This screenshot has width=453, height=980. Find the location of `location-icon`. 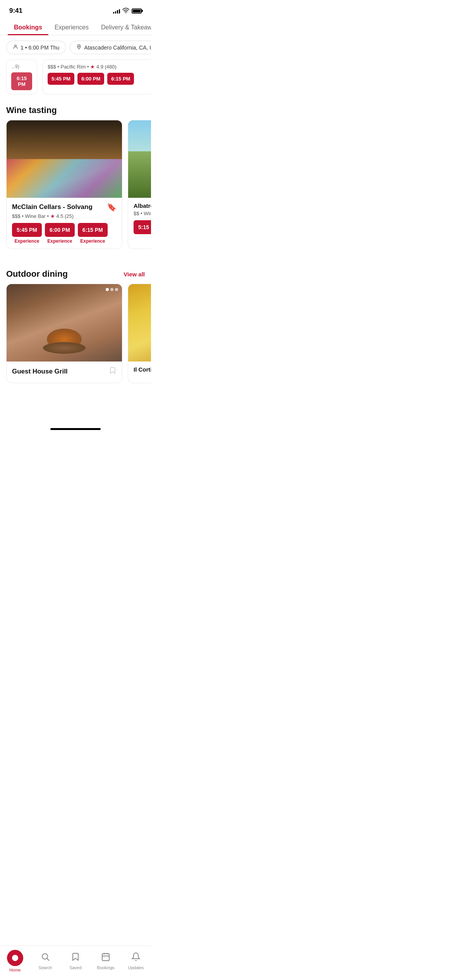

location-icon is located at coordinates (79, 47).